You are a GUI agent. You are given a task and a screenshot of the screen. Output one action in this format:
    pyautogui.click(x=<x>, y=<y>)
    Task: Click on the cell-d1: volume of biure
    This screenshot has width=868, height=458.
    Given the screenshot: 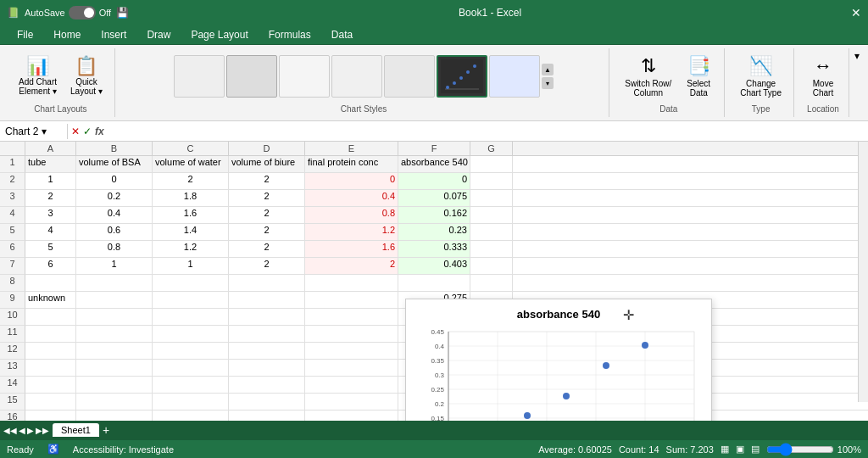 What is the action you would take?
    pyautogui.click(x=267, y=165)
    